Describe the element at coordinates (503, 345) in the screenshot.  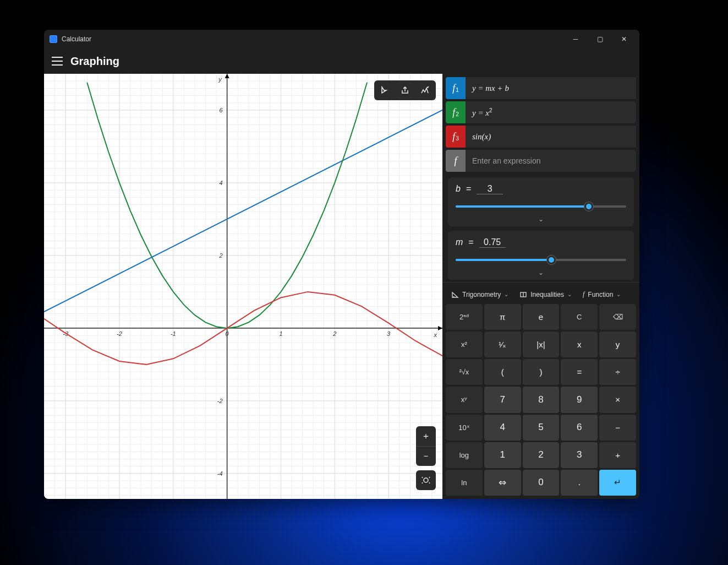
I see `key-¹⁄ₓ: ¹⁄ₓ` at that location.